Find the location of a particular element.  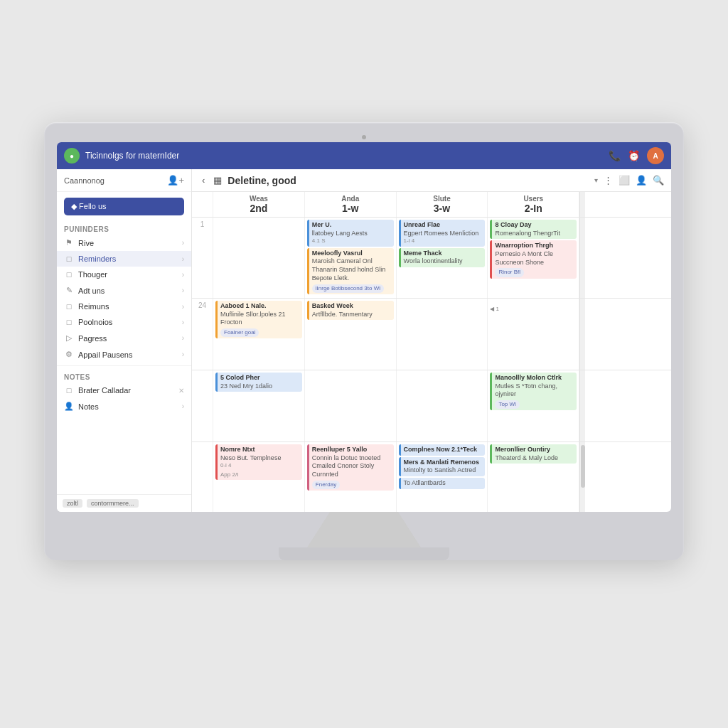

sidebar-item-notes-label: Notes is located at coordinates (128, 407).